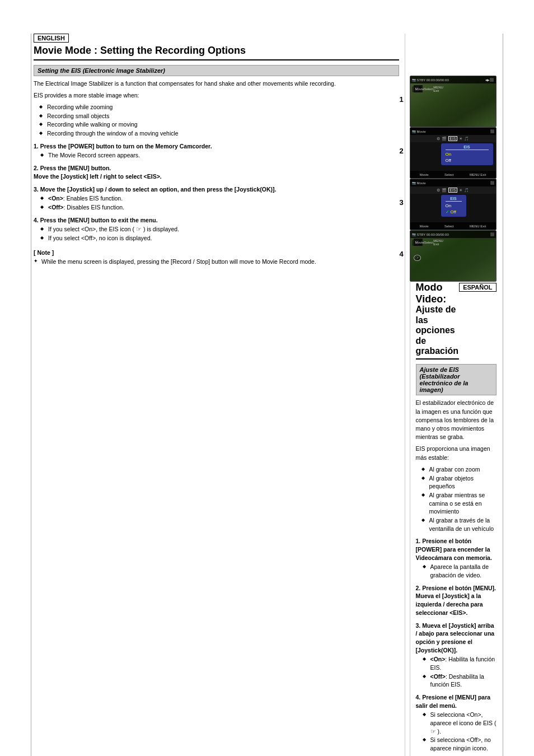 This screenshot has height=756, width=534. Describe the element at coordinates (456, 380) in the screenshot. I see `espanol-section-title: Ajuste de EIS (Estabilizador electrónico…` at that location.